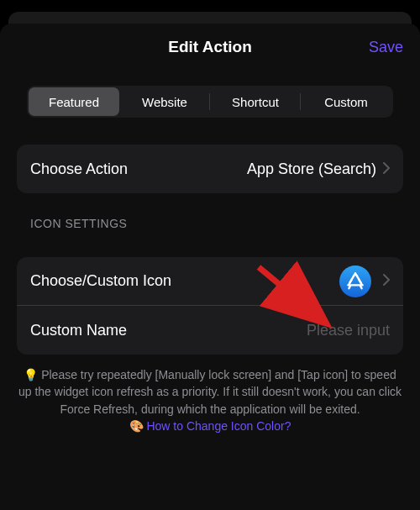 This screenshot has width=420, height=510. I want to click on tab-segmented-control: Featured Website Shortcut Custom, so click(210, 102).